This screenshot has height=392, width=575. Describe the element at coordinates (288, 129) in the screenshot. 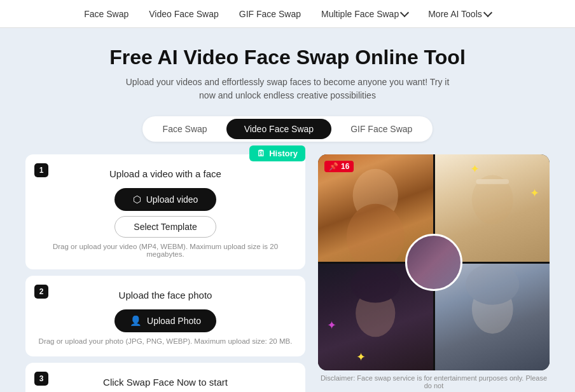

I see `tabs-container: Face Swap Video Face Swap GIF Face Swap` at that location.